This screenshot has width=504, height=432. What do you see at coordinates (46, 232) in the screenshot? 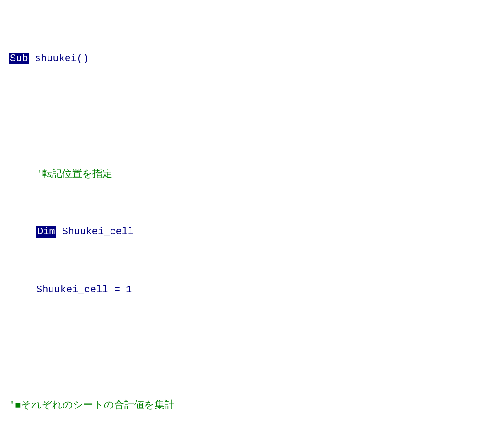
I see `kw-dim1: Dim` at bounding box center [46, 232].